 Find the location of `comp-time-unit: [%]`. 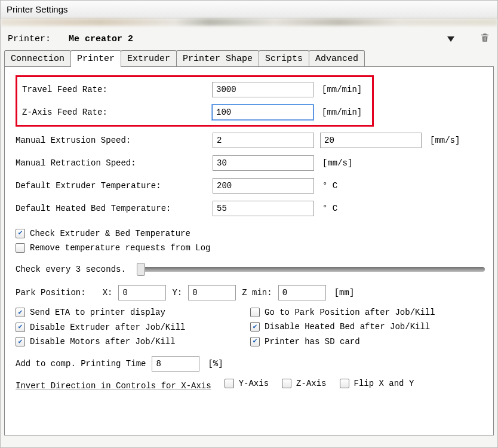

comp-time-unit: [%] is located at coordinates (215, 364).